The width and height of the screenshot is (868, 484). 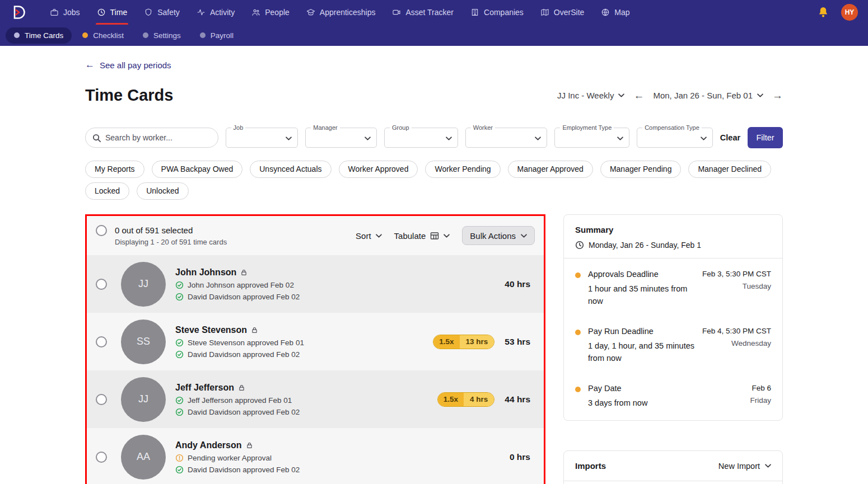 What do you see at coordinates (520, 457) in the screenshot?
I see `total-hours: 0 hrs` at bounding box center [520, 457].